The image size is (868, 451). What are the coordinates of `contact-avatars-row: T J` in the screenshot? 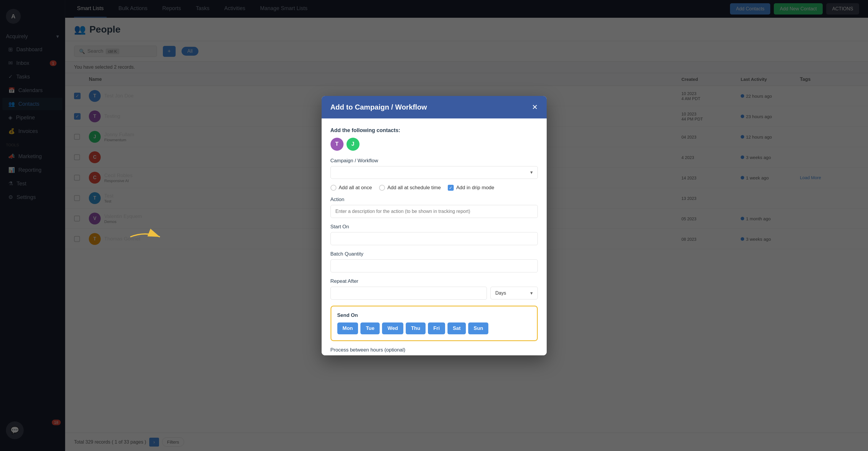 It's located at (434, 144).